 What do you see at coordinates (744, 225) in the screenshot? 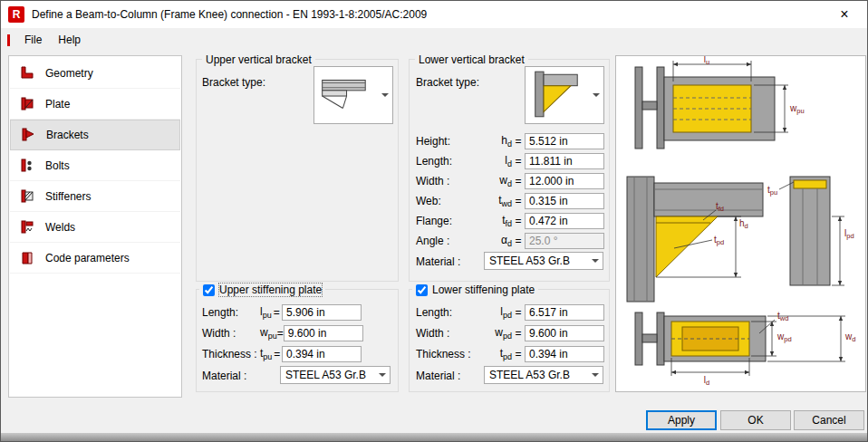
I see `dim-label-hd: hd` at bounding box center [744, 225].